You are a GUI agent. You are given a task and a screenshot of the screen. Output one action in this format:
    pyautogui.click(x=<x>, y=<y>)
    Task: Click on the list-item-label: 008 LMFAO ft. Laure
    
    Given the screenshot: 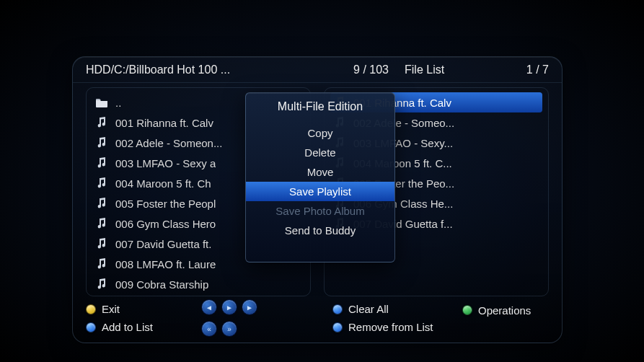 What is the action you would take?
    pyautogui.click(x=166, y=264)
    